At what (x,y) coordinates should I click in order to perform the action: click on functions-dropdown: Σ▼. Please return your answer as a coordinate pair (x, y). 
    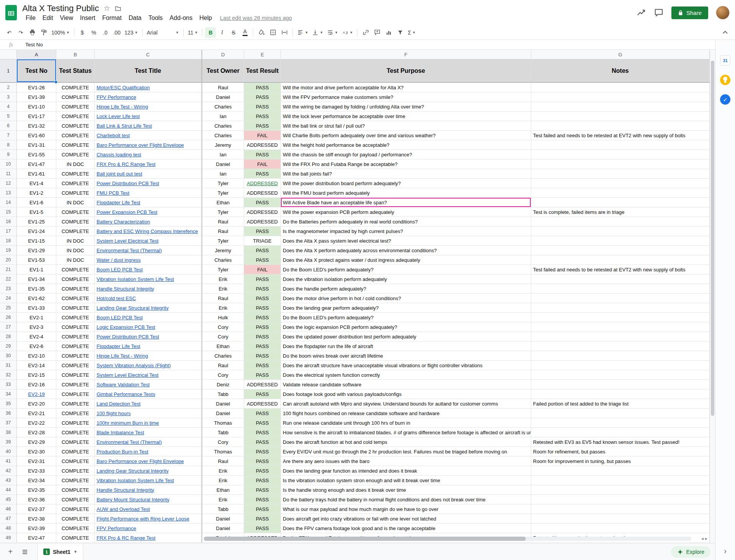
    Looking at the image, I should click on (412, 33).